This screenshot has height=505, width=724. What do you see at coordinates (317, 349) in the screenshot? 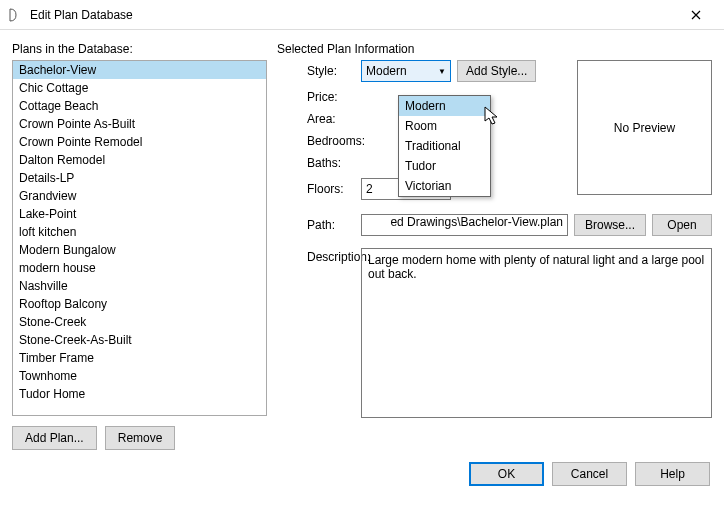
I see `description-label: Description:` at bounding box center [317, 349].